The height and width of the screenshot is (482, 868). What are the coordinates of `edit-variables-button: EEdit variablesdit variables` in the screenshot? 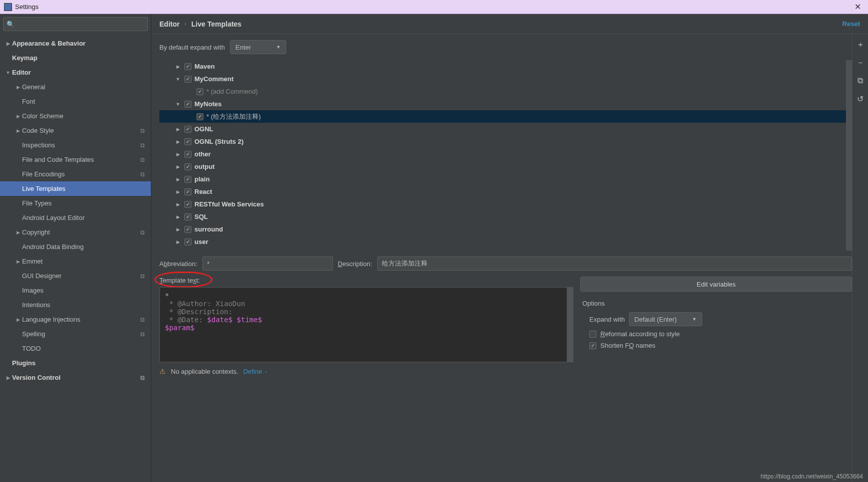 It's located at (716, 284).